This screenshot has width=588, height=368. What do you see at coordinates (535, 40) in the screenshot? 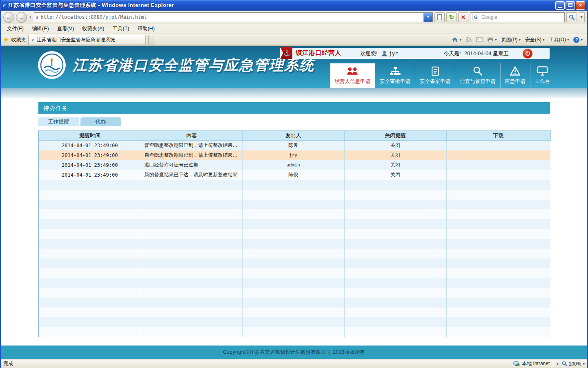
I see `safety-menu-button: 安全(S) ▾` at bounding box center [535, 40].